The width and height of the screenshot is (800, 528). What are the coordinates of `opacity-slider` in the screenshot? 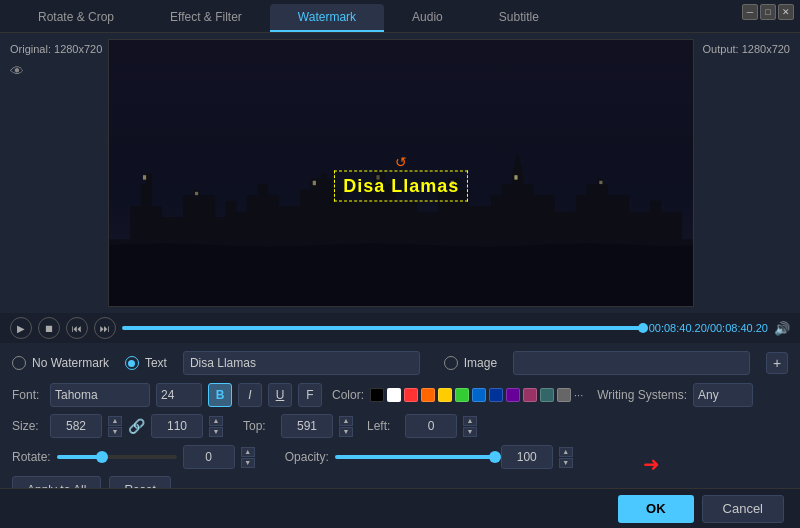 It's located at (415, 457).